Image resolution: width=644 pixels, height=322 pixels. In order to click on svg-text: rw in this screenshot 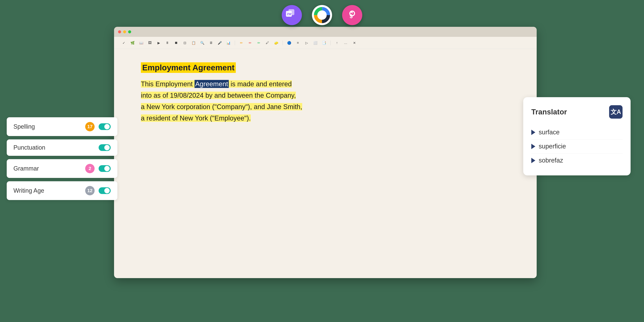, I will do `click(290, 14)`.